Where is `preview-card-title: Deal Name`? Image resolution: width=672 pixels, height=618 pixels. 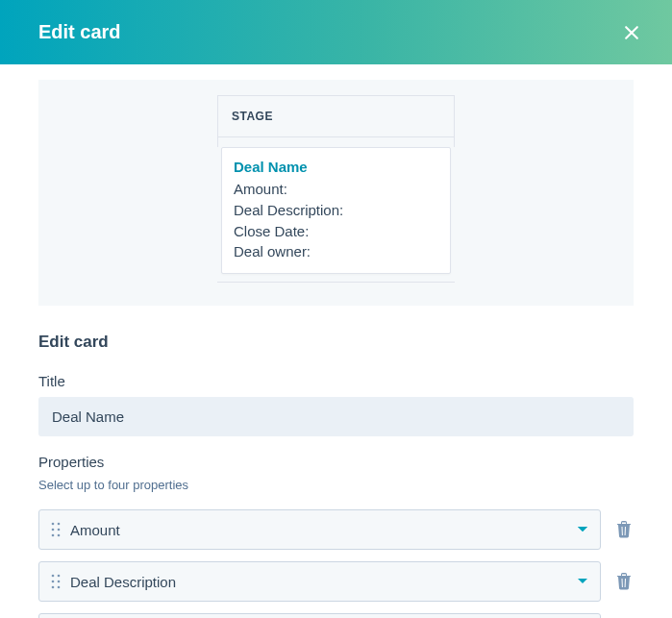 preview-card-title: Deal Name is located at coordinates (336, 167).